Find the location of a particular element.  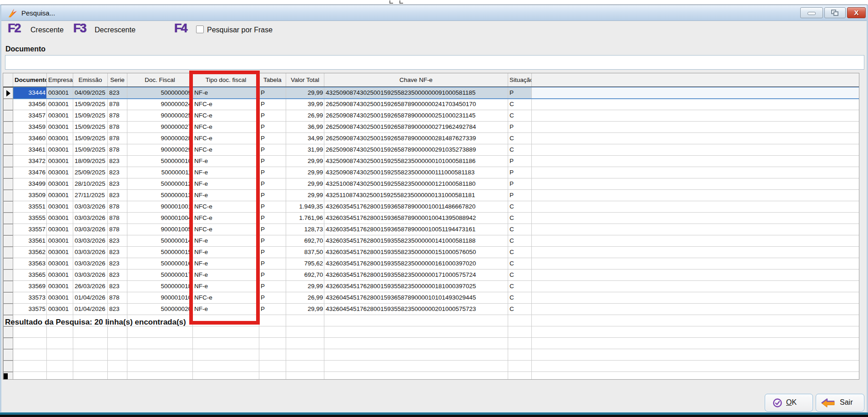

cell-documento: 33551 is located at coordinates (30, 207).